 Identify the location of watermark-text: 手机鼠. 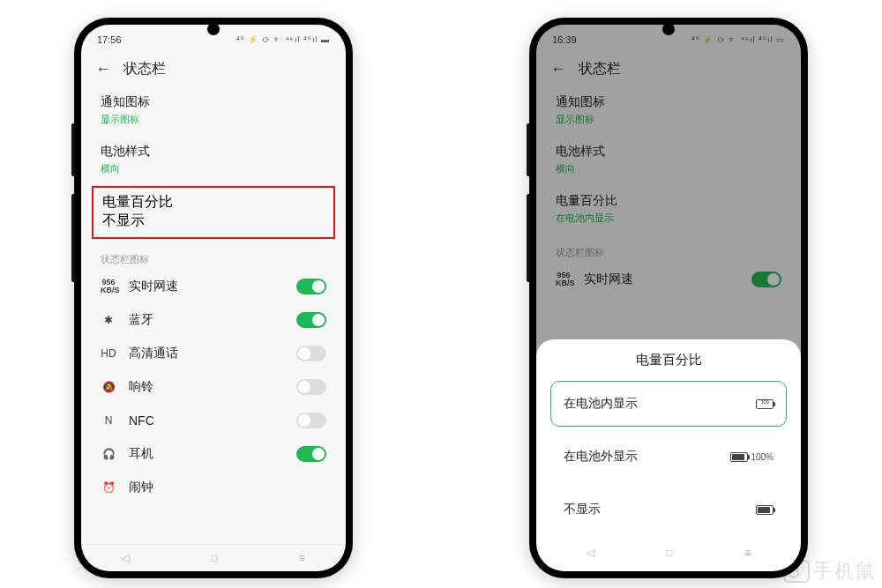
(845, 571).